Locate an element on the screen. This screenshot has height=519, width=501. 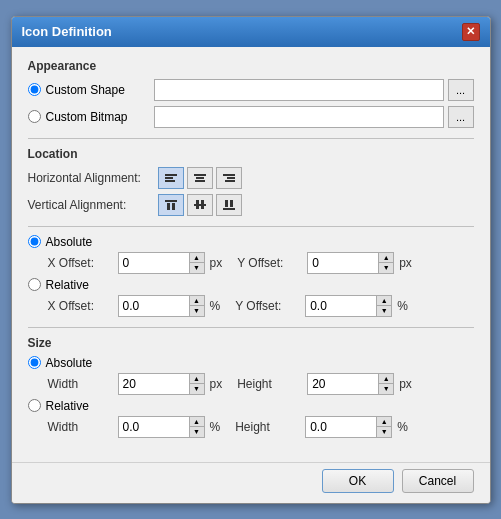
rel-height-spin-down: ▼ is located at coordinates (384, 432).